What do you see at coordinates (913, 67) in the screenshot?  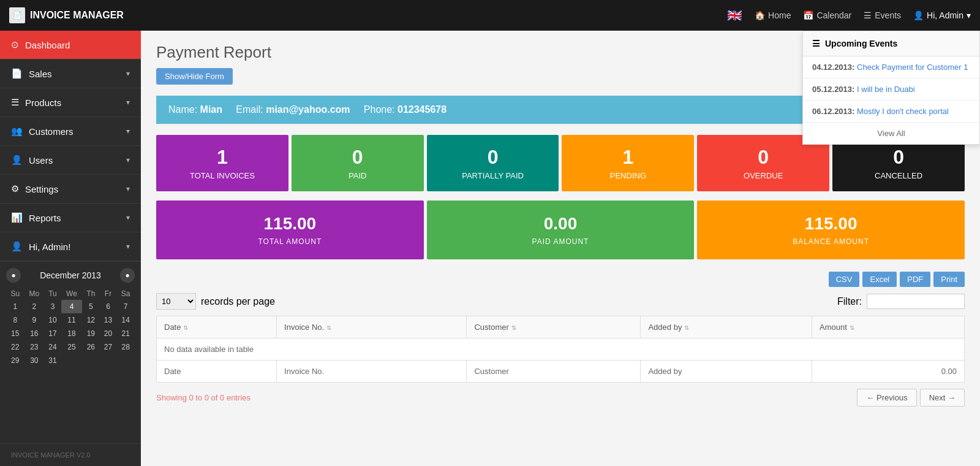 I see `event-desc: Check Payment for Customer 1` at bounding box center [913, 67].